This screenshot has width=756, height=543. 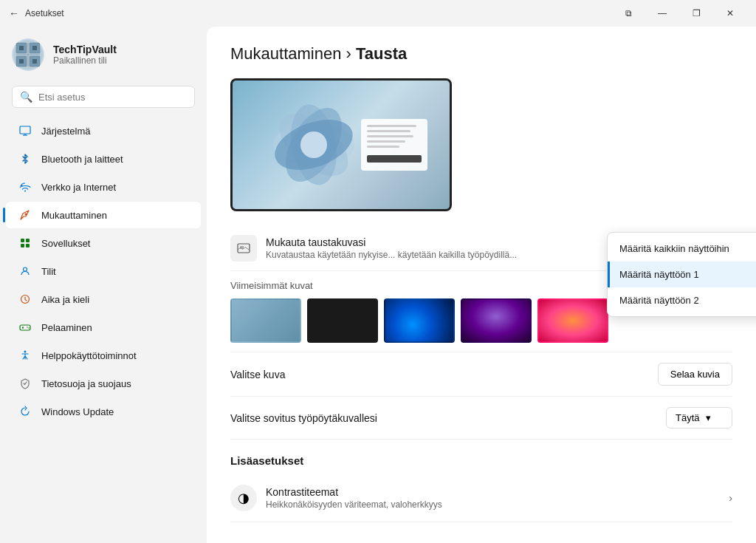 What do you see at coordinates (244, 248) in the screenshot?
I see `background-setting-icon` at bounding box center [244, 248].